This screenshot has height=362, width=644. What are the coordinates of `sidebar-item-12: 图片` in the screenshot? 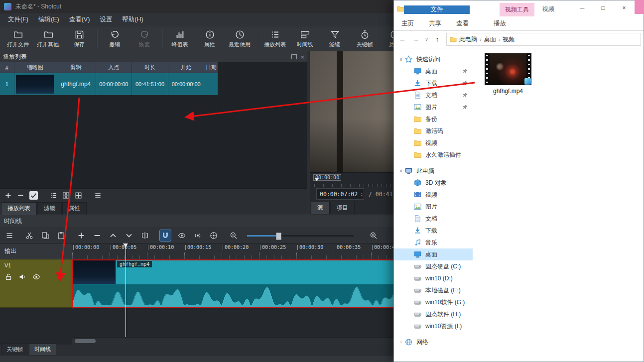 It's located at (433, 207).